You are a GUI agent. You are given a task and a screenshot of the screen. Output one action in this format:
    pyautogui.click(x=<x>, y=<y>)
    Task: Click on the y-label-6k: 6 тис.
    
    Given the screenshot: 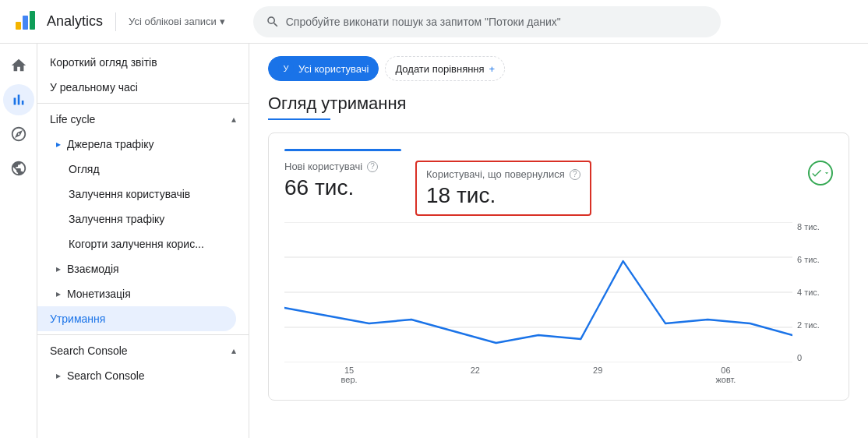 What is the action you would take?
    pyautogui.click(x=815, y=260)
    